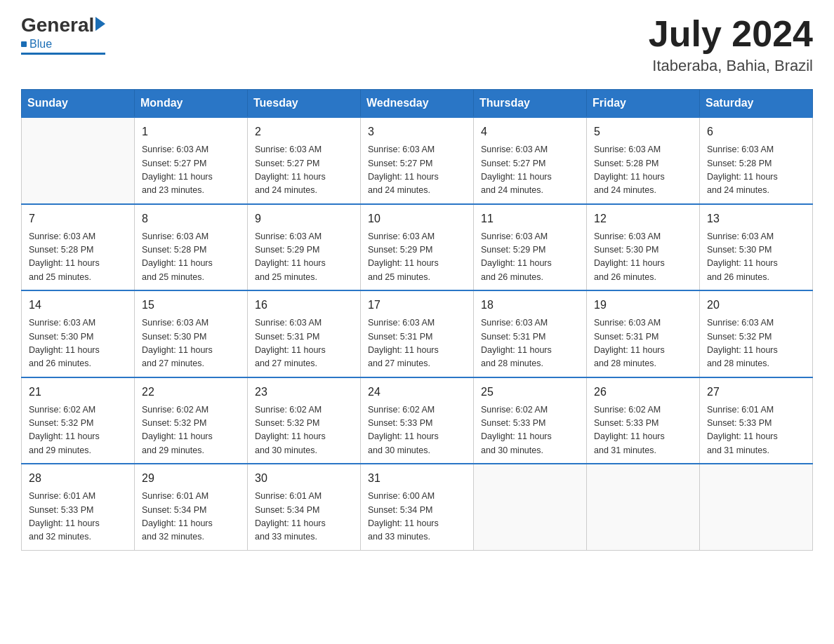 This screenshot has width=834, height=644. Describe the element at coordinates (191, 248) in the screenshot. I see `calendar-day-cell: 8Sunrise: 6:03 AM Sunset: 5:28 PM Daylig…` at that location.